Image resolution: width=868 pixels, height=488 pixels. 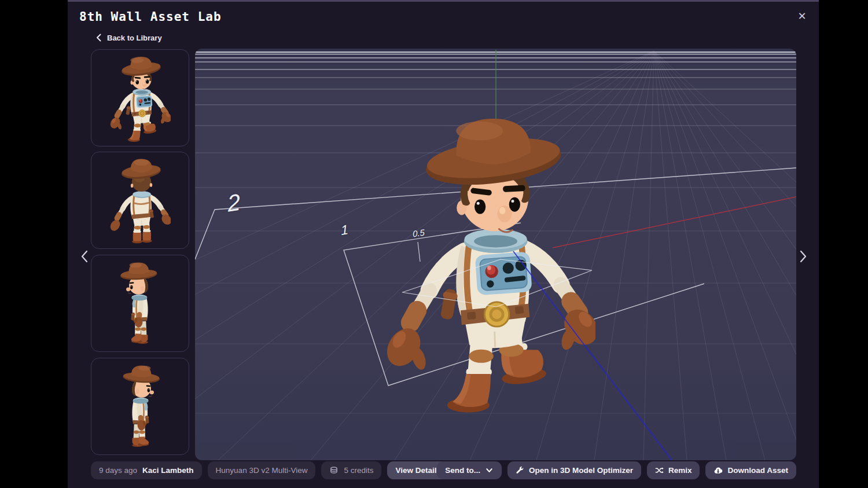 I want to click on grid-label-2m: 2, so click(x=234, y=203).